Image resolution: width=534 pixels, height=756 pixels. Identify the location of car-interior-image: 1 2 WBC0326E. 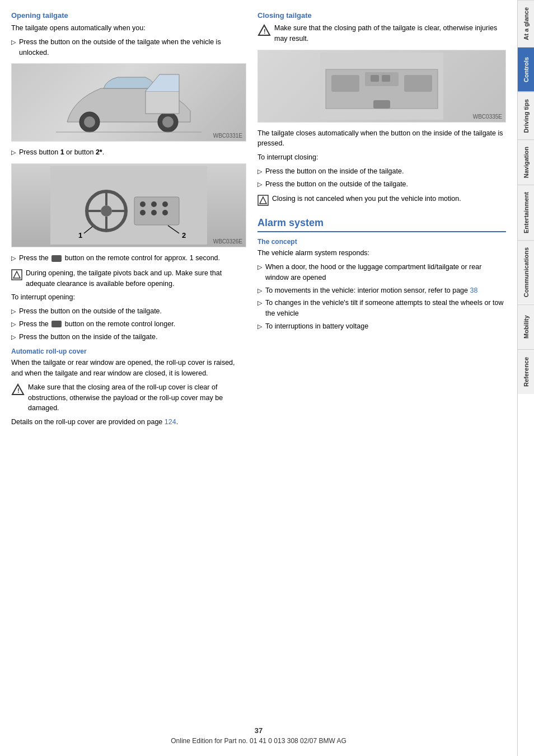
(129, 205).